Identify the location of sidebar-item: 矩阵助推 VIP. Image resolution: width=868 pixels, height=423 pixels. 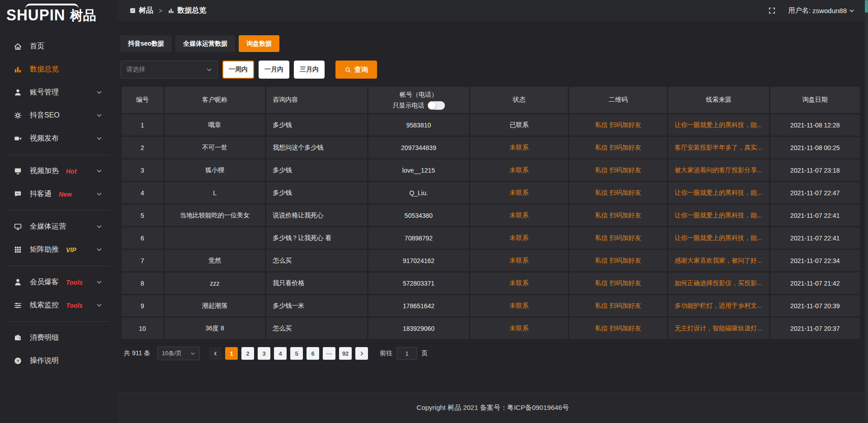
(59, 249).